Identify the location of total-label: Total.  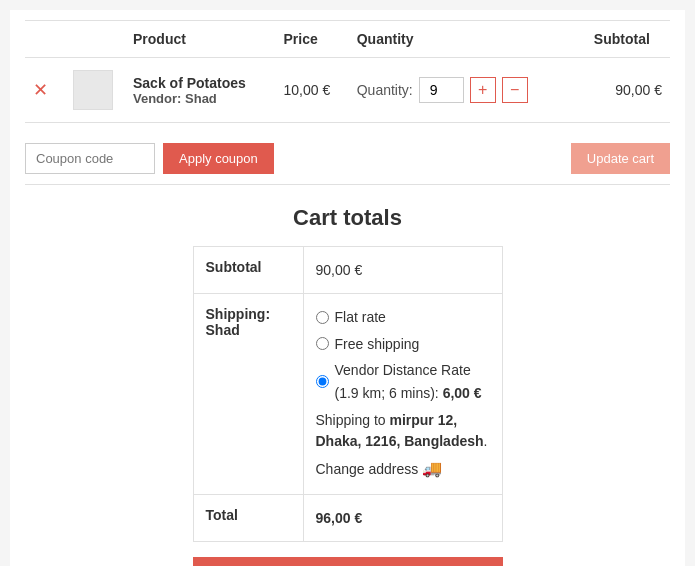
(249, 518).